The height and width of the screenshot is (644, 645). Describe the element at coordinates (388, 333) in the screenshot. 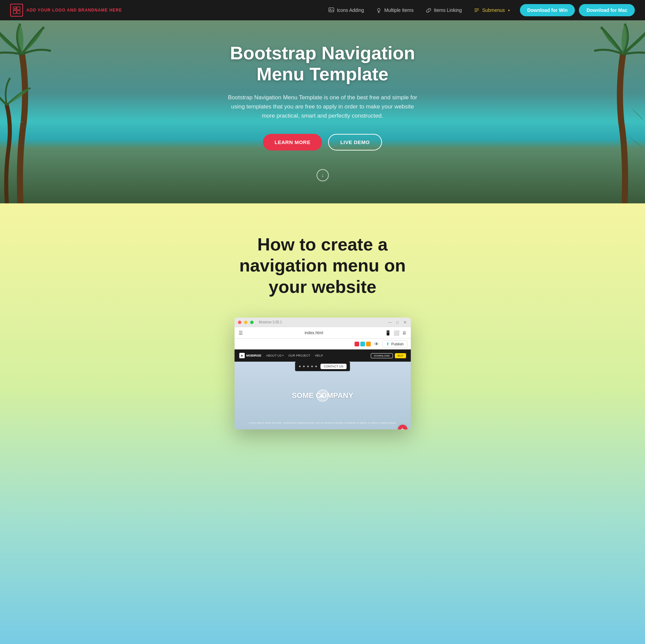

I see `mobile-icon: 📱` at that location.